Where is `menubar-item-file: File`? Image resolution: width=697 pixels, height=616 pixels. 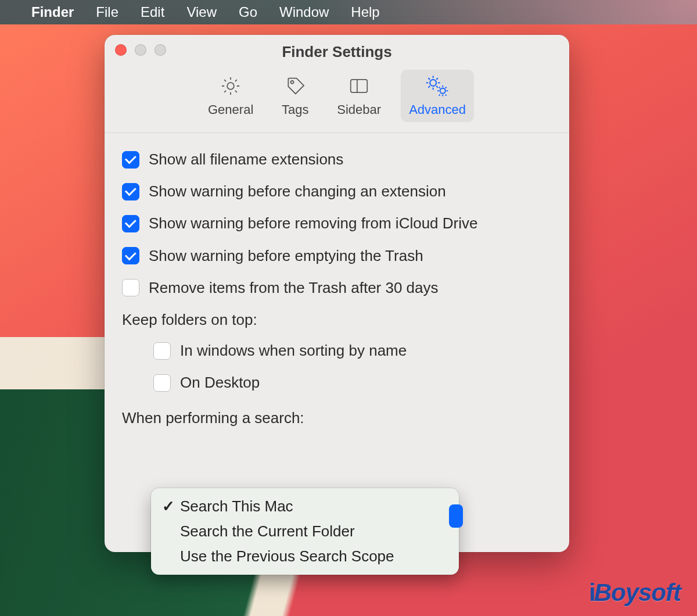 menubar-item-file: File is located at coordinates (107, 12).